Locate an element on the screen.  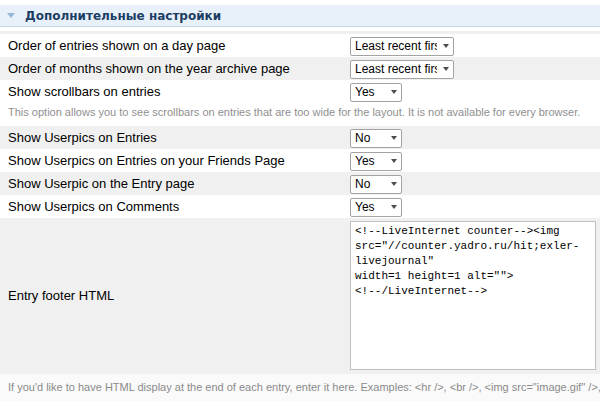
setting-label-userpics-entries: Show Userpics on Entries is located at coordinates (179, 138).